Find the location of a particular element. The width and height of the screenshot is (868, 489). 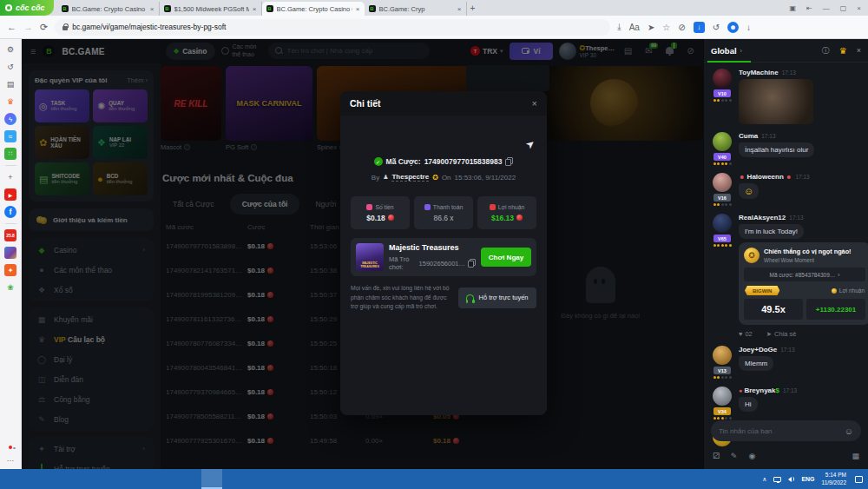

coccoc-brand: cốc cốc is located at coordinates (30, 8).